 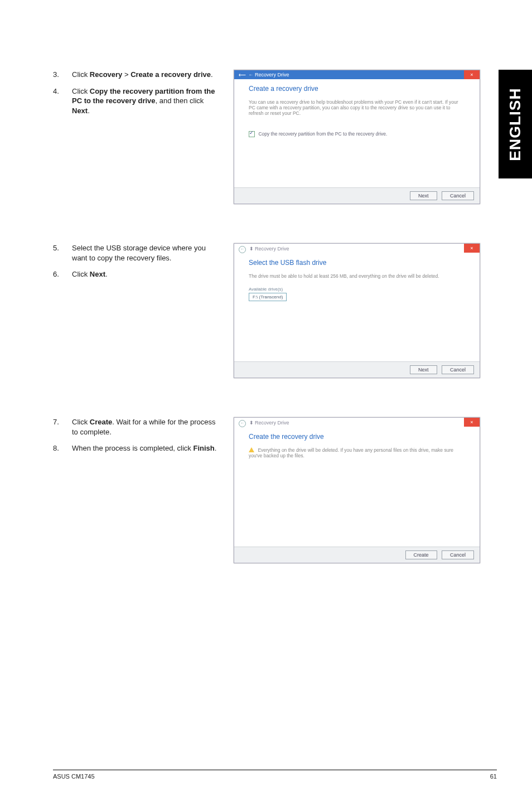 What do you see at coordinates (515, 124) in the screenshot?
I see `language-tab-label: ENGLISH` at bounding box center [515, 124].